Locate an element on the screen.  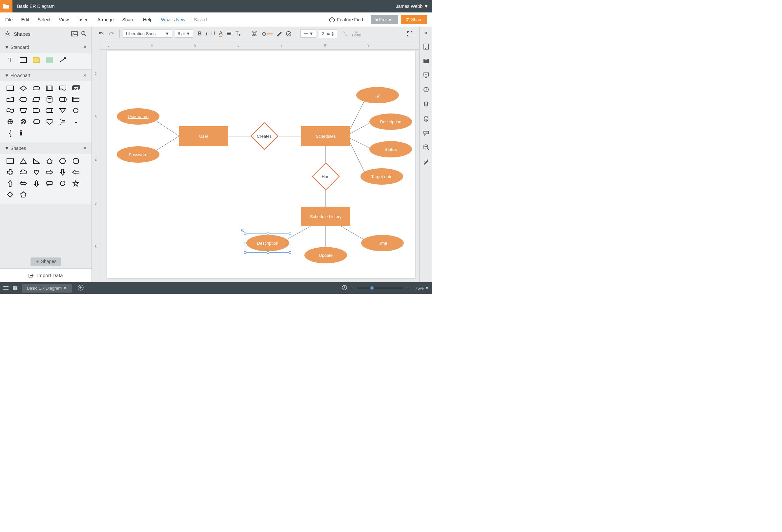
dock-comment-icon is located at coordinates (426, 134).